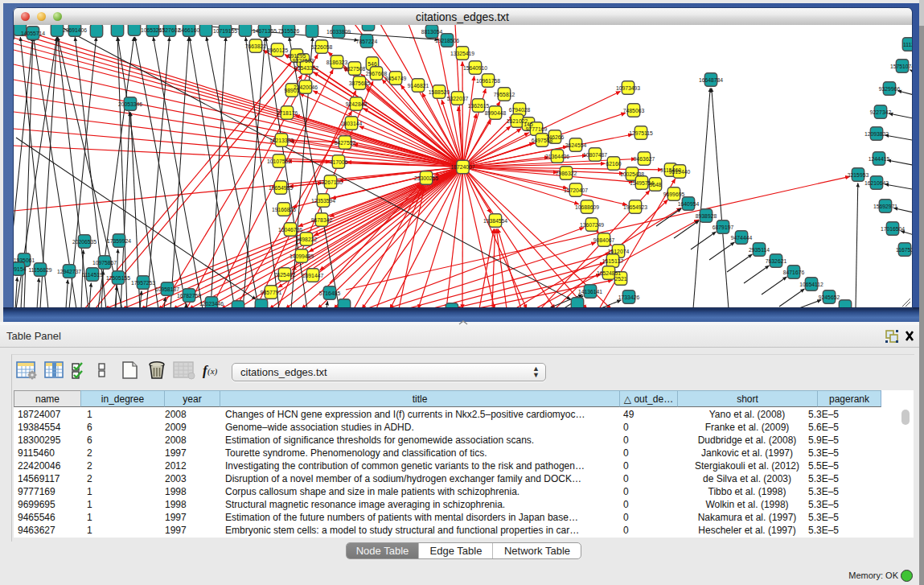 The width and height of the screenshot is (924, 585). I want to click on svg-text: 14136141, so click(590, 291).